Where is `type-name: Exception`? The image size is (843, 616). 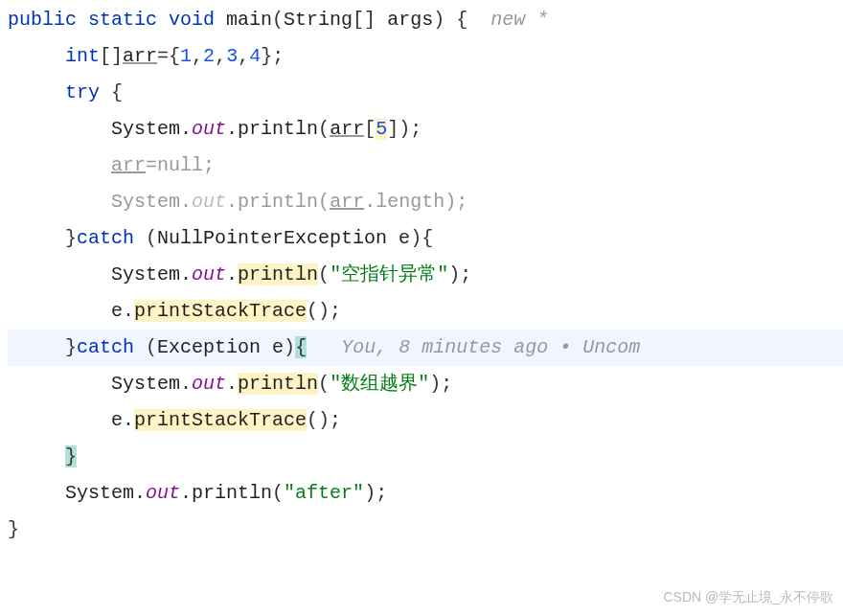 type-name: Exception is located at coordinates (209, 347).